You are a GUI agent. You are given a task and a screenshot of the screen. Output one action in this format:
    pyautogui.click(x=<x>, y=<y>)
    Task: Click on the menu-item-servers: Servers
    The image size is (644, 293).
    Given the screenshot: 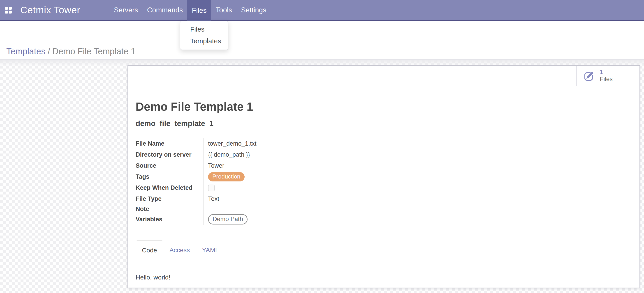 What is the action you would take?
    pyautogui.click(x=126, y=10)
    